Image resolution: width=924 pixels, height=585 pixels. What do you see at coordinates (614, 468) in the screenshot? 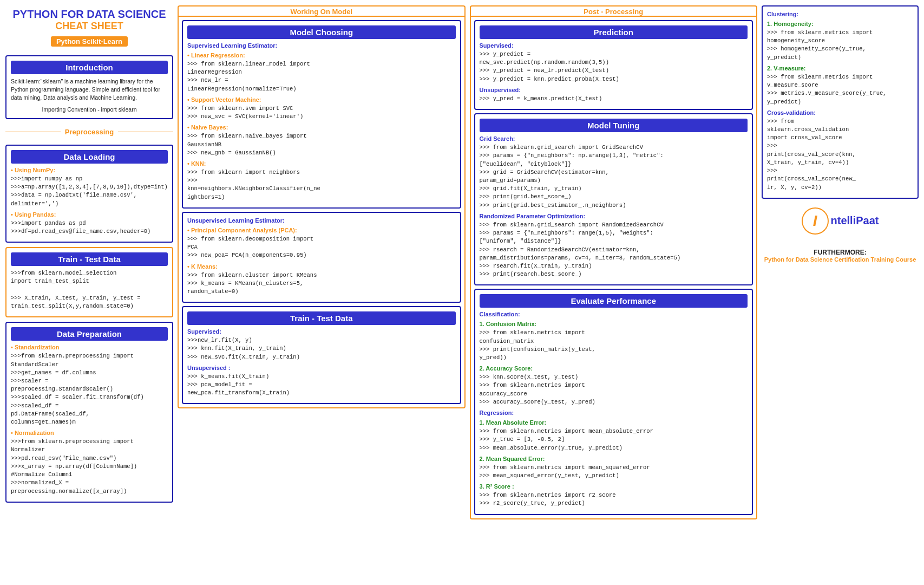
I see `mse-section: 2. Mean Squared Error: >>> from sklearn.…` at bounding box center [614, 468].